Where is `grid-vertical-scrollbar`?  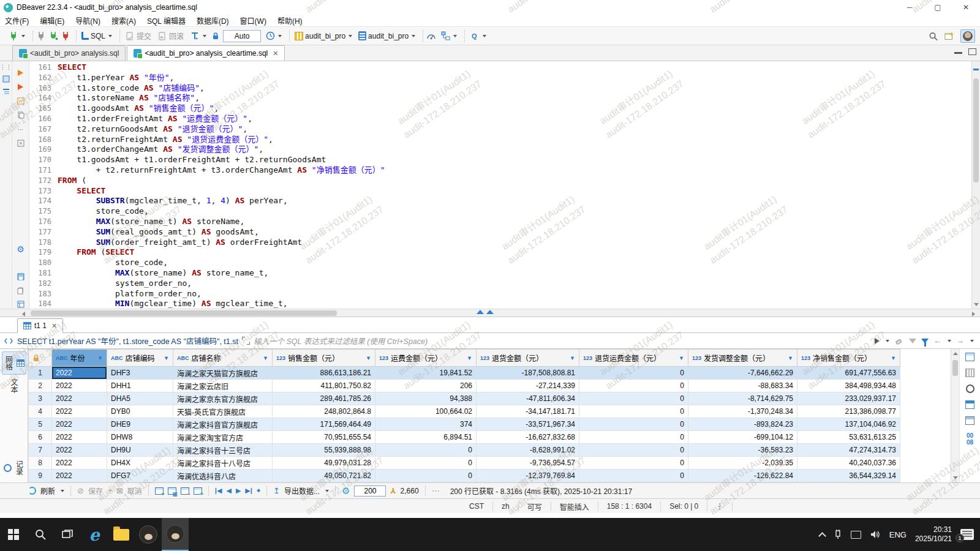
grid-vertical-scrollbar is located at coordinates (955, 416).